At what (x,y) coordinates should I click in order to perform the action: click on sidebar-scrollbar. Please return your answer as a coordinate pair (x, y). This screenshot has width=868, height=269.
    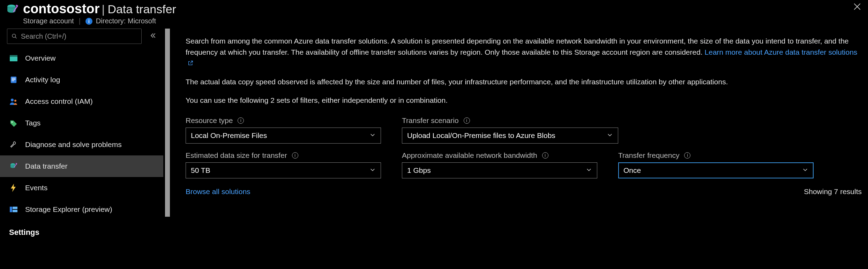
    Looking at the image, I should click on (167, 148).